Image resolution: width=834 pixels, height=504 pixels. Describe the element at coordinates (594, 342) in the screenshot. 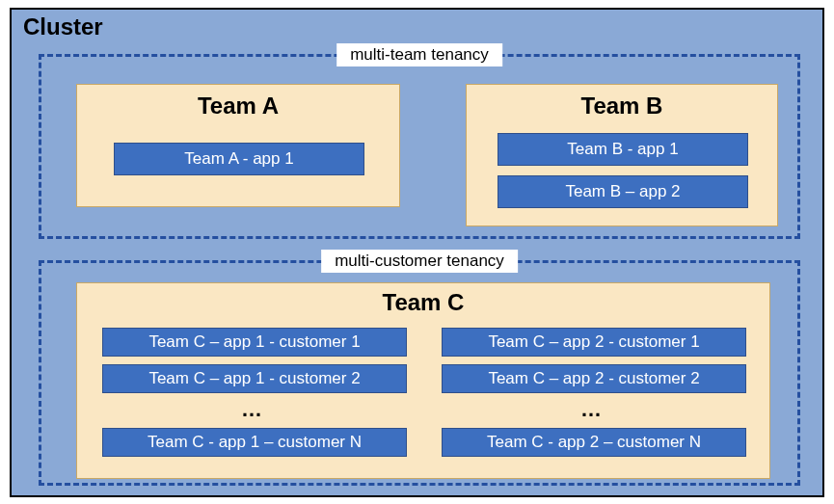

I see `team-c-app2-cust1: Team C – app 2 - customer 1` at that location.